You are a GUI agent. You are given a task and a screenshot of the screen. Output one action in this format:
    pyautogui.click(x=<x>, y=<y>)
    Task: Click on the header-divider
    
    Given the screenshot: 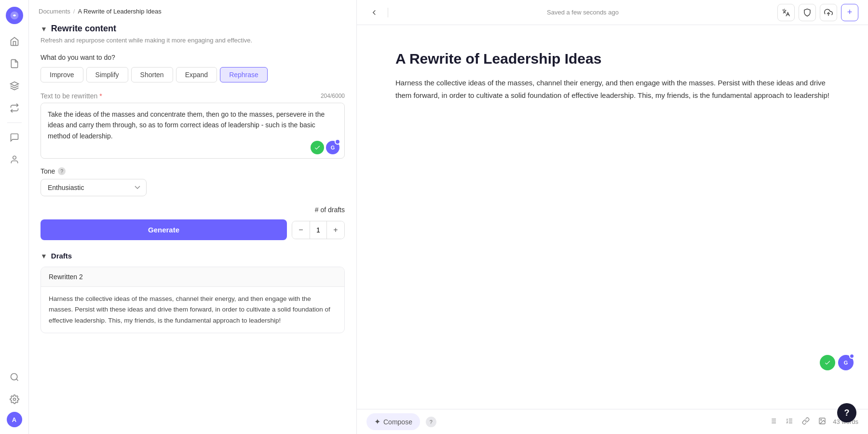 What is the action you would take?
    pyautogui.click(x=388, y=13)
    